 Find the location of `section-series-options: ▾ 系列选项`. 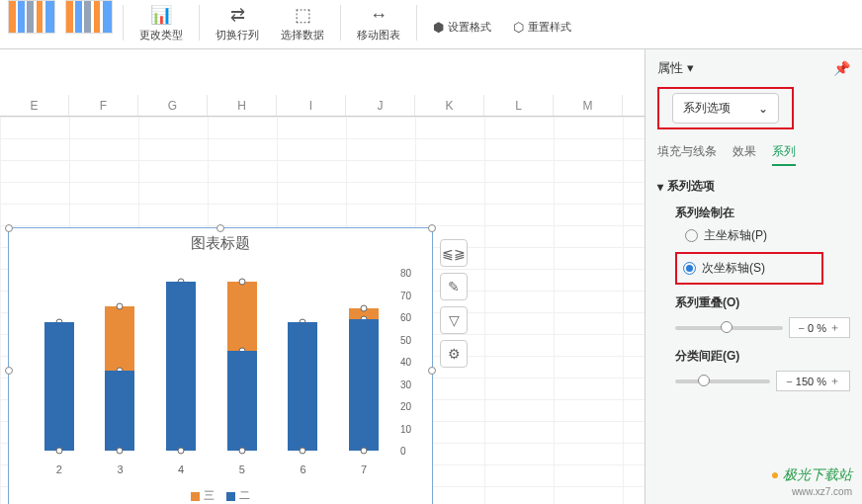

section-series-options: ▾ 系列选项 is located at coordinates (753, 186).